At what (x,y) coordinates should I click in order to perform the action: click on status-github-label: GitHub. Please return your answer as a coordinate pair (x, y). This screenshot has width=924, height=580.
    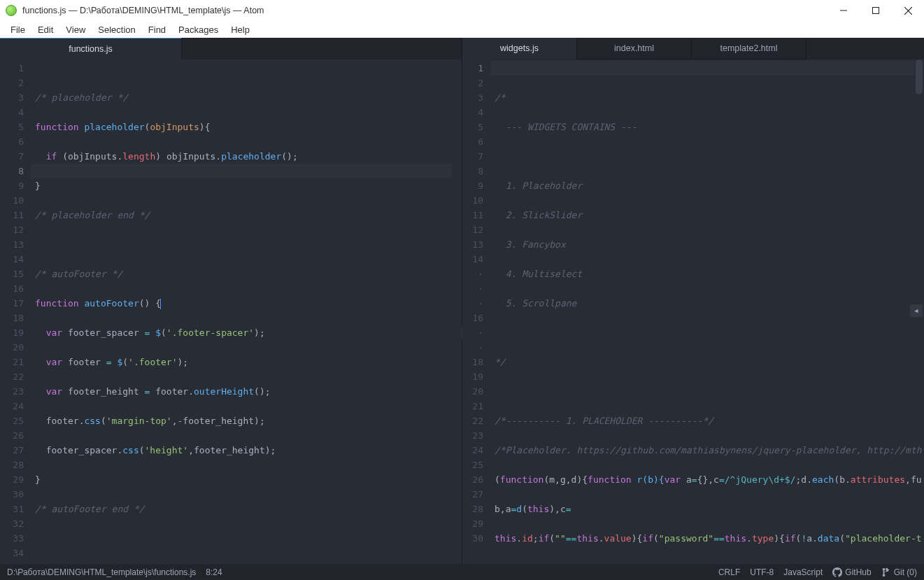
    Looking at the image, I should click on (858, 572).